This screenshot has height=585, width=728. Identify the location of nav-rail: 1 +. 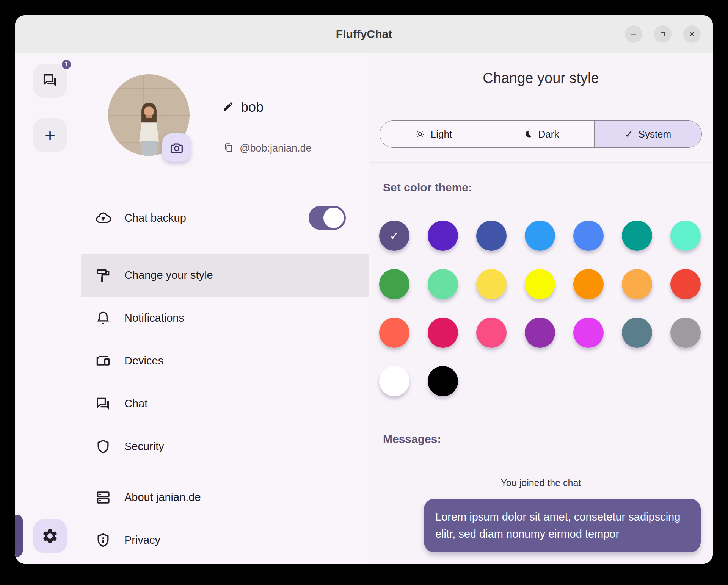
(48, 308).